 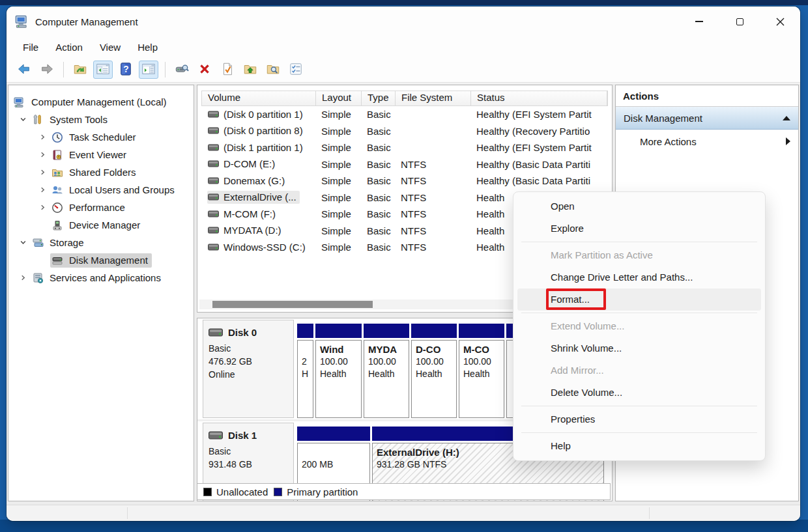 What do you see at coordinates (126, 70) in the screenshot?
I see `help-button: ?` at bounding box center [126, 70].